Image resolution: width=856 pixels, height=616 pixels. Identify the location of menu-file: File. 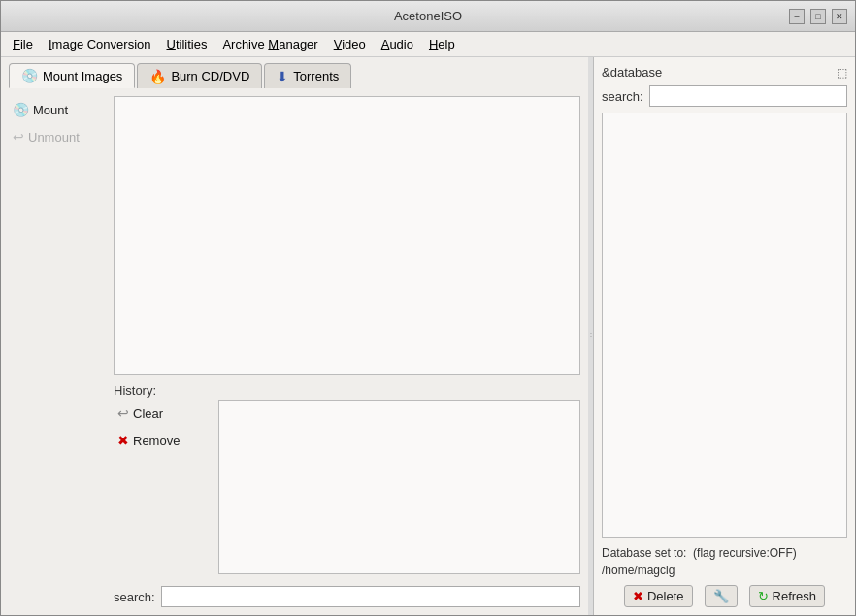
(23, 45).